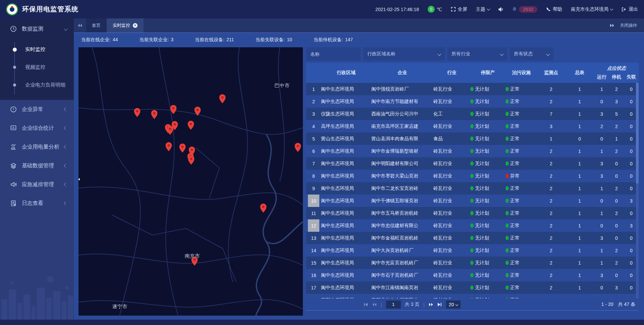  What do you see at coordinates (402, 126) in the screenshot?
I see `cell-company: 南充市高坪区王家店建` at bounding box center [402, 126].